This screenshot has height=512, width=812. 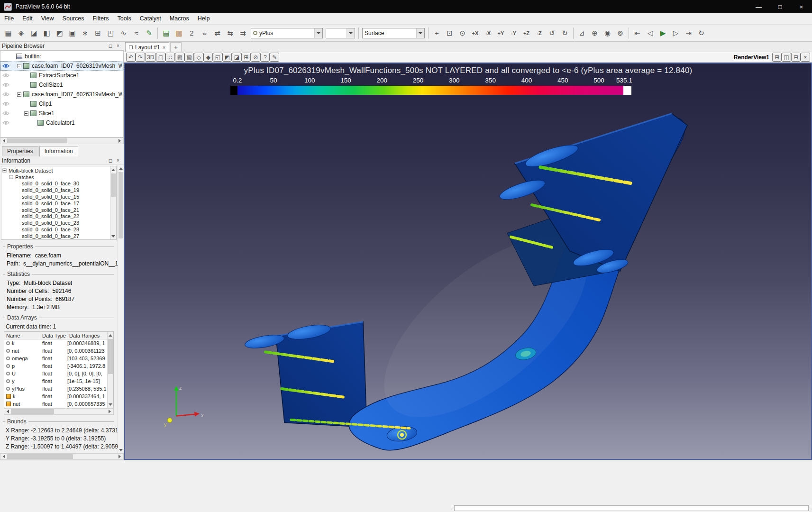 What do you see at coordinates (123, 33) in the screenshot?
I see `stream-tracer-icon: ∿` at bounding box center [123, 33].